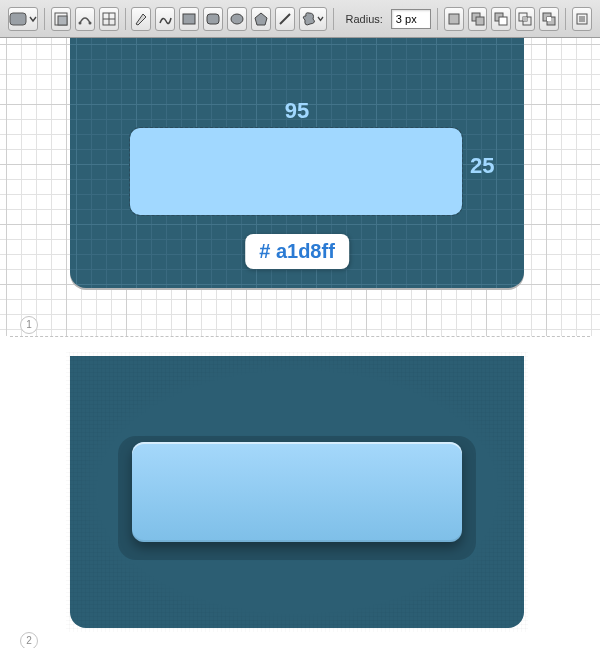 This screenshot has height=648, width=600. Describe the element at coordinates (297, 252) in the screenshot. I see `color-swatch-callout: # a1d8ff` at that location.